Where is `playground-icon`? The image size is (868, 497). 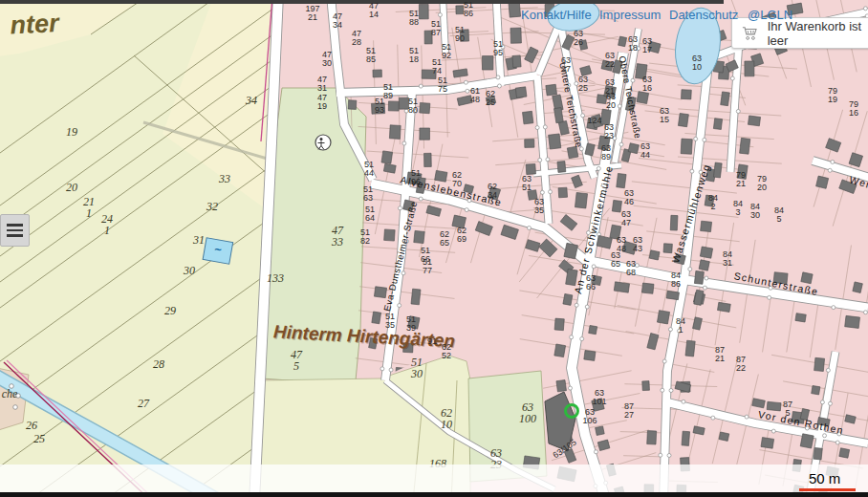 playground-icon is located at coordinates (323, 142).